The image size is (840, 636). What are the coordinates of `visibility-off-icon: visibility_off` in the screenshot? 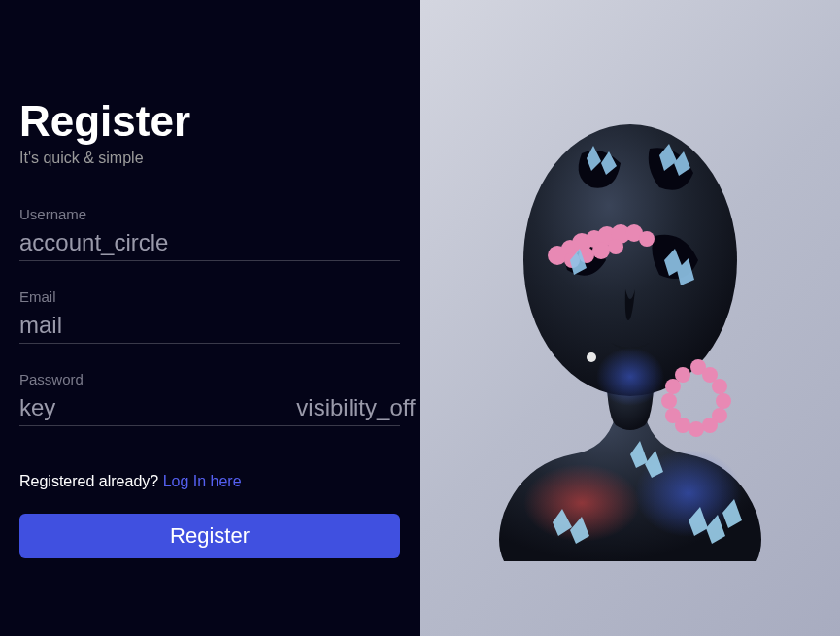 It's located at (355, 408).